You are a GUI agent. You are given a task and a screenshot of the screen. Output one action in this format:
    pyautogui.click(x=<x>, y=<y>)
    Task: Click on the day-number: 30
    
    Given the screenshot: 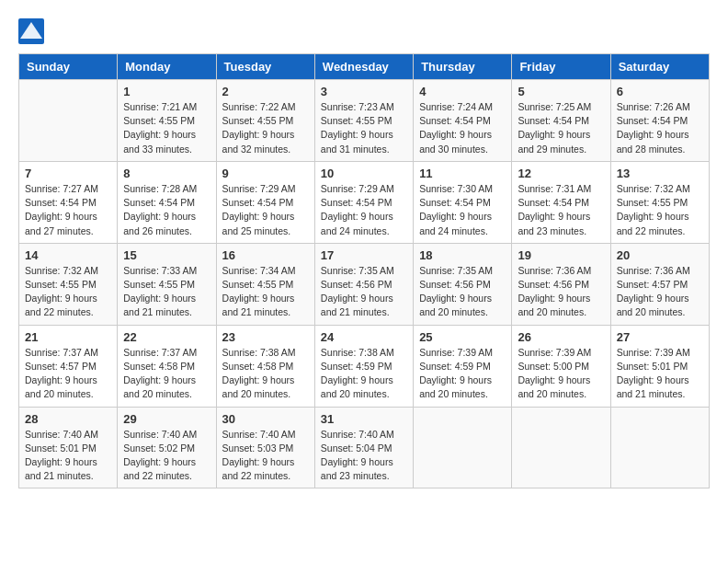 What is the action you would take?
    pyautogui.click(x=266, y=419)
    